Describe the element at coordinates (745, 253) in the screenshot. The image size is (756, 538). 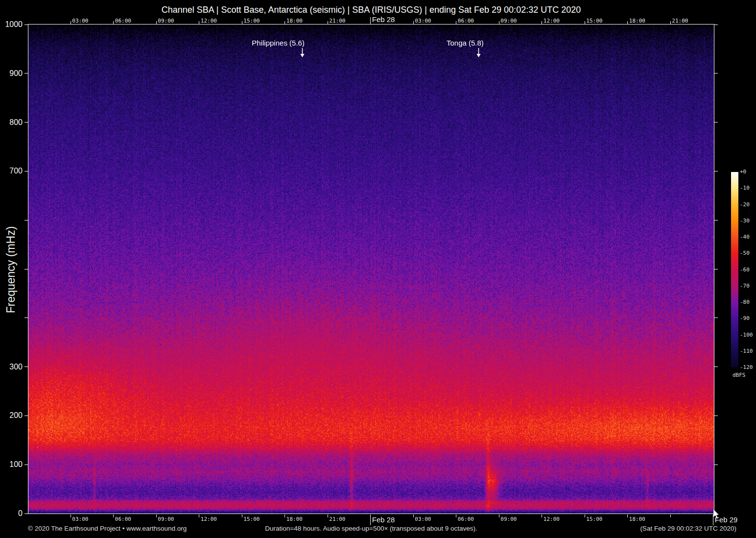
I see `colorbar-tick-label: -50` at that location.